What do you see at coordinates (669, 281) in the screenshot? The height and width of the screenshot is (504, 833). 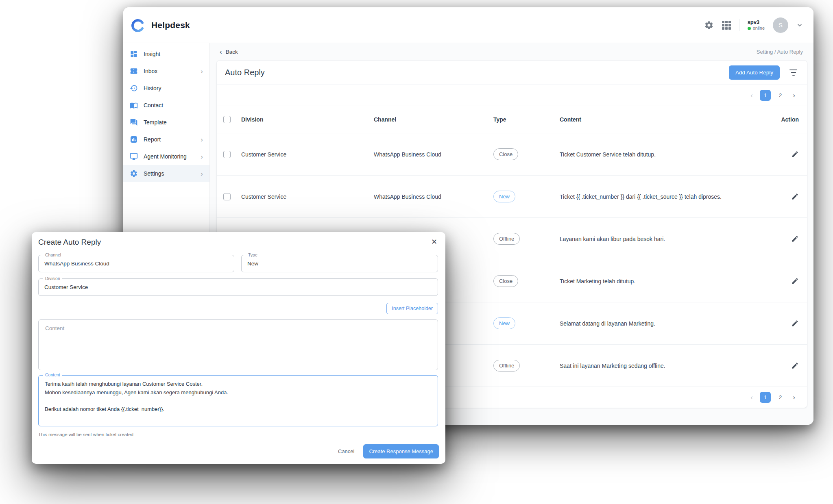 I see `cell-content: Ticket Marketing telah ditutup.` at bounding box center [669, 281].